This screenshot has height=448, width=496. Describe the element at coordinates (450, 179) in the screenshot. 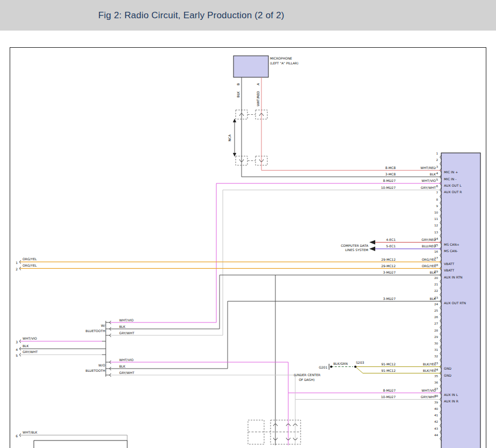

I see `pin-function-label: MIC IN -` at that location.